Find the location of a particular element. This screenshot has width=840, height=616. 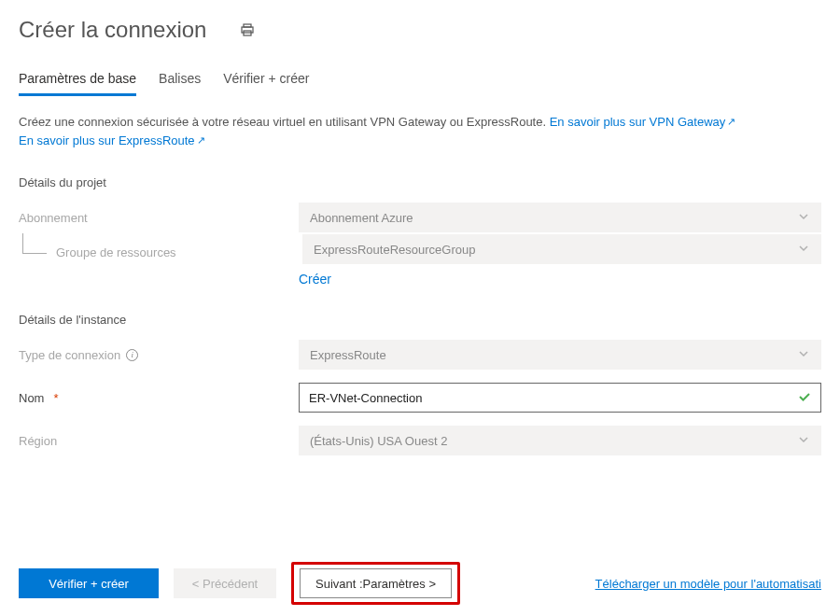

select-resource-group-value: ExpressRouteResourceGroup is located at coordinates (394, 250).